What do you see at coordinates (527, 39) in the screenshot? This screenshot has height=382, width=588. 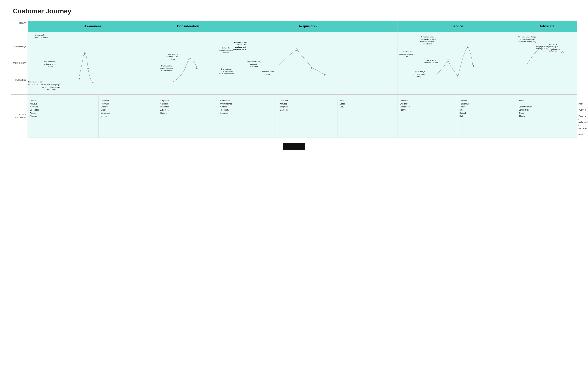 I see `tp-advocate-suggests: The user suggests app to other people (b…` at bounding box center [527, 39].